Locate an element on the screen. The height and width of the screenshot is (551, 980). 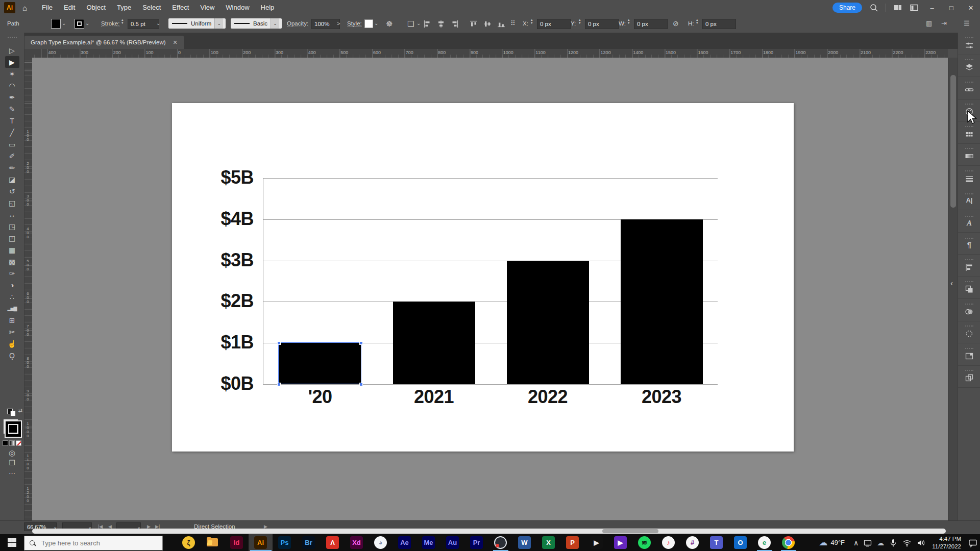
w-field: 0 px is located at coordinates (651, 24).